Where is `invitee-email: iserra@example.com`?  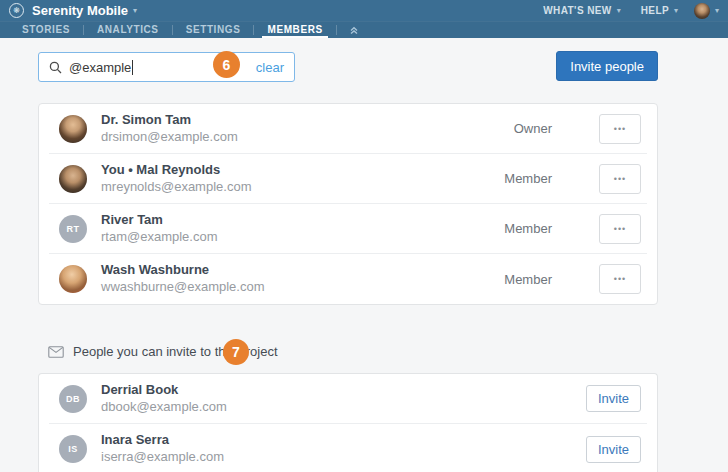
invitee-email: iserra@example.com is located at coordinates (162, 458).